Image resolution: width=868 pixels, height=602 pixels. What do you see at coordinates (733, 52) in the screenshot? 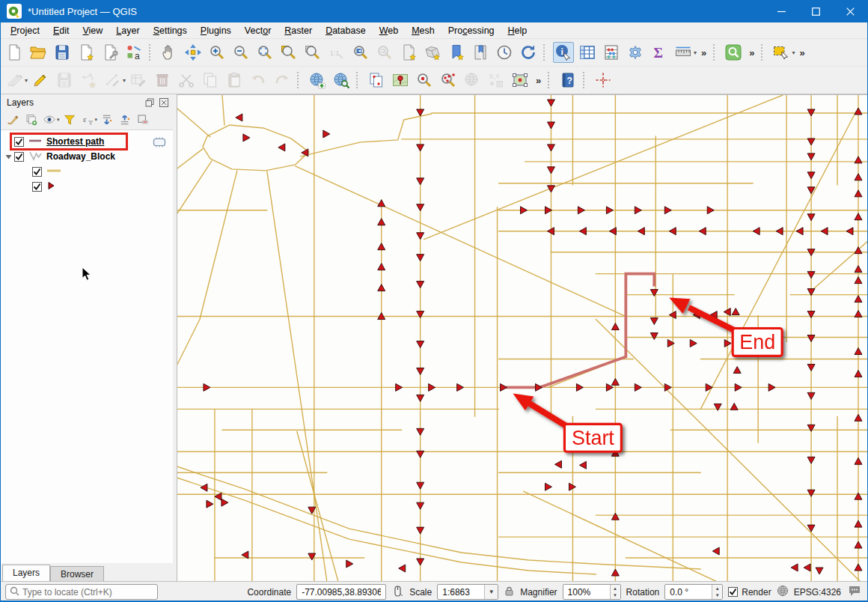
I see `plugin-search-icon` at bounding box center [733, 52].